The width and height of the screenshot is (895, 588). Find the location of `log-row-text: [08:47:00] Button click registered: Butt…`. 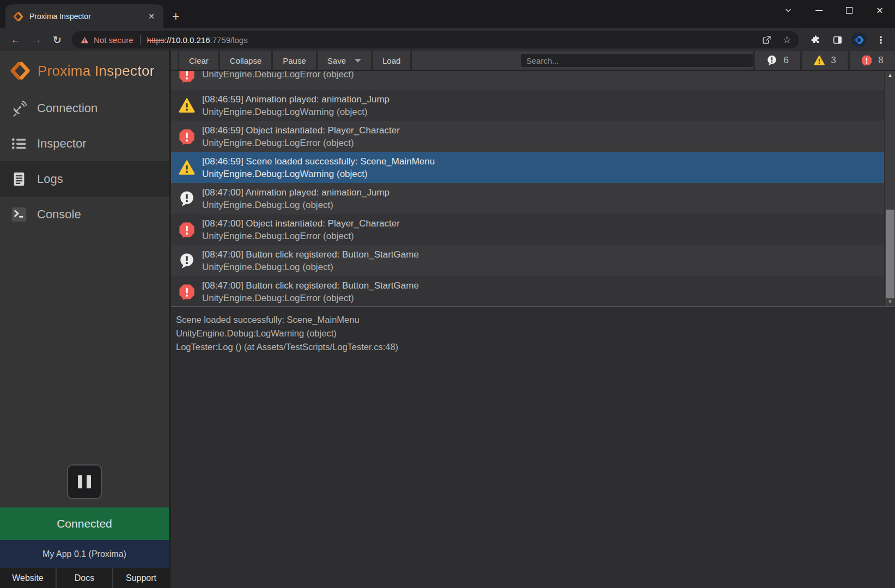

log-row-text: [08:47:00] Button click registered: Butt… is located at coordinates (310, 292).